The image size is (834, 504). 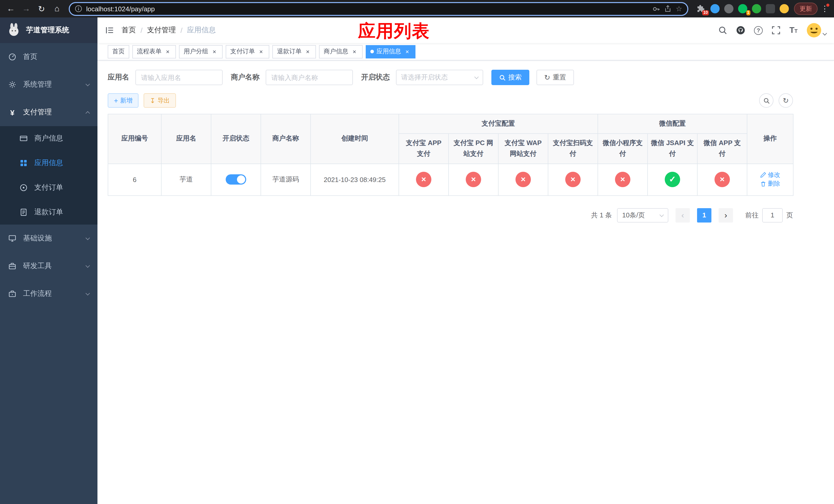 What do you see at coordinates (770, 175) in the screenshot?
I see `edit-link: 修改` at bounding box center [770, 175].